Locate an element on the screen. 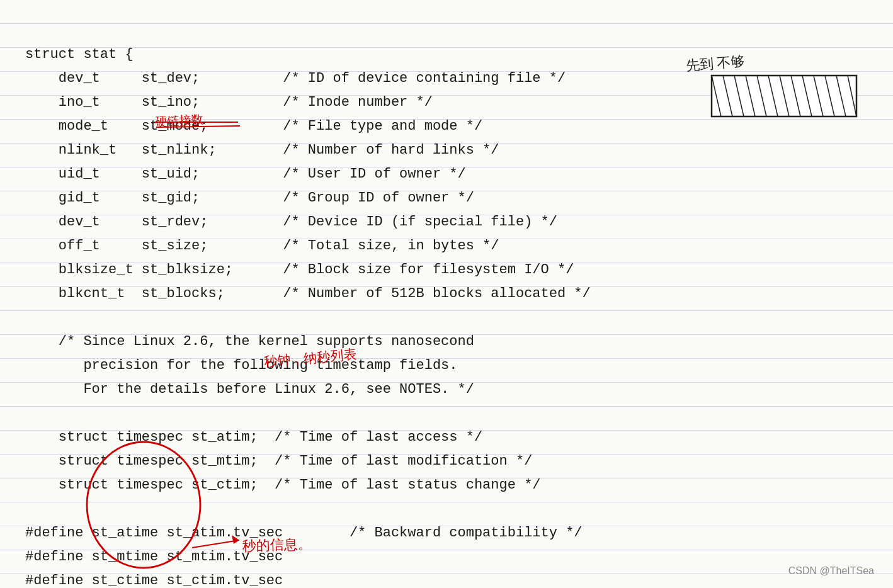  line-7: gid_t st_gid; /* Group ID of owner */ is located at coordinates (249, 198).